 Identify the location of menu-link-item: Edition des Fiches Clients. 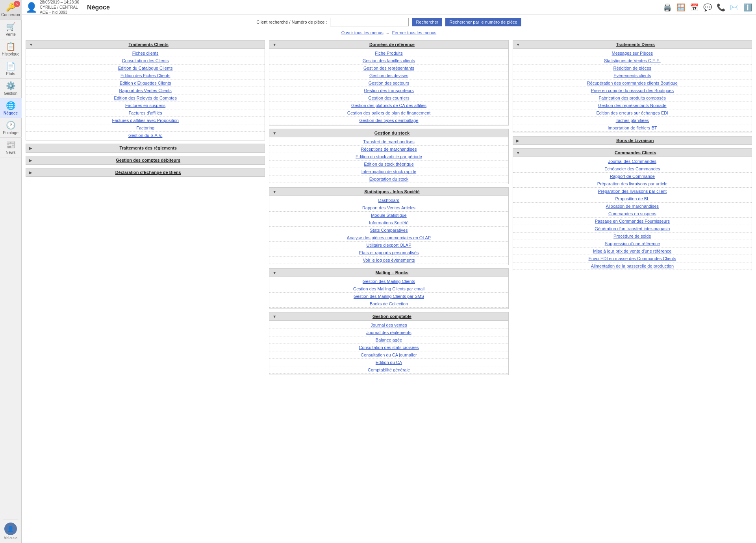
(146, 76).